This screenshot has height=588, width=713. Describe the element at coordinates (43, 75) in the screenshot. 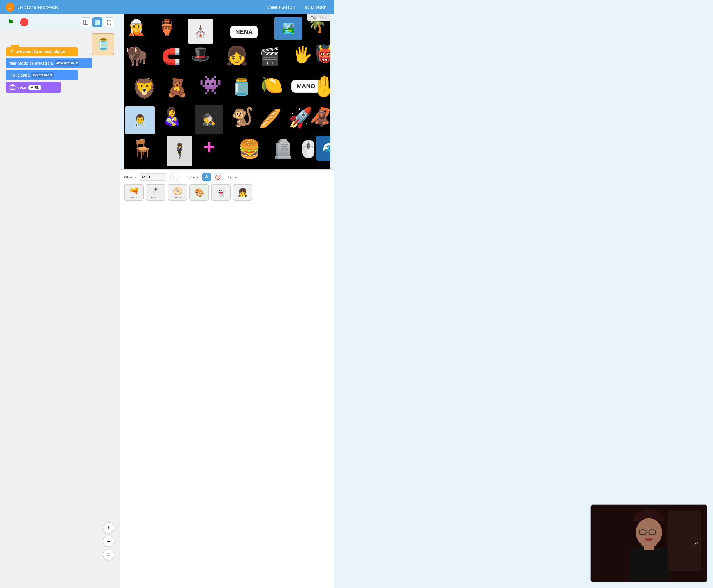

I see `looks-dropdown: del frente ▾` at that location.